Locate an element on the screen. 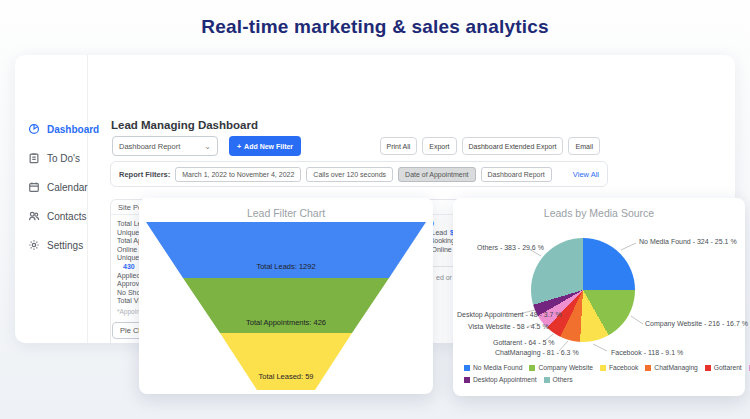  legend-label: Desktop Appointment is located at coordinates (505, 380).